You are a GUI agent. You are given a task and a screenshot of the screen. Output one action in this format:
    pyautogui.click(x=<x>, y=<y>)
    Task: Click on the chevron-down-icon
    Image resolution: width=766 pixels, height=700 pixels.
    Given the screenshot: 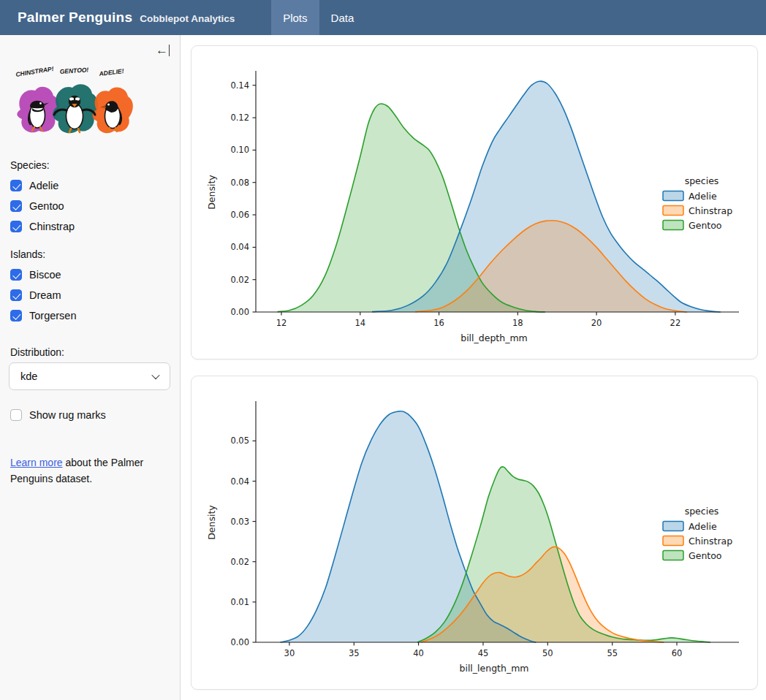 What is the action you would take?
    pyautogui.click(x=155, y=376)
    